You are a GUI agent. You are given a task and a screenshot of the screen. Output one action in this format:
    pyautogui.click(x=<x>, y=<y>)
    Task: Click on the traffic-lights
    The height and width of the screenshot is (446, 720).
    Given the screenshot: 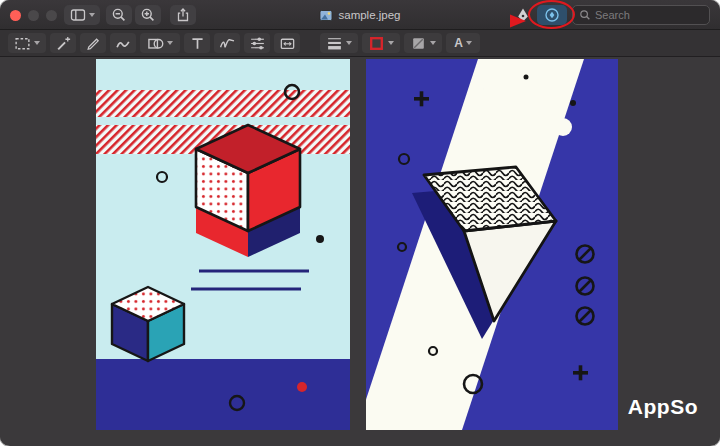 What is the action you would take?
    pyautogui.click(x=34, y=16)
    